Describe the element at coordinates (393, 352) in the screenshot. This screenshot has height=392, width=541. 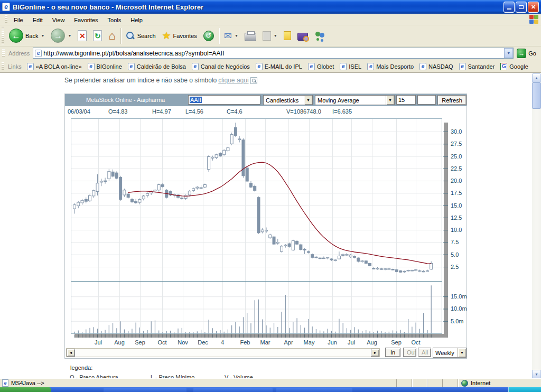
I see `zoom-in-button: In` at that location.